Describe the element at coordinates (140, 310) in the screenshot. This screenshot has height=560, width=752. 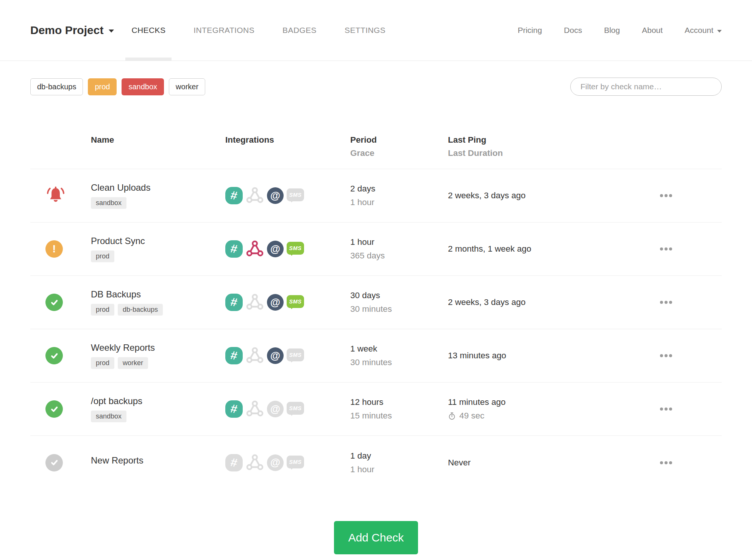
I see `check-tag-chip: db-backups` at that location.